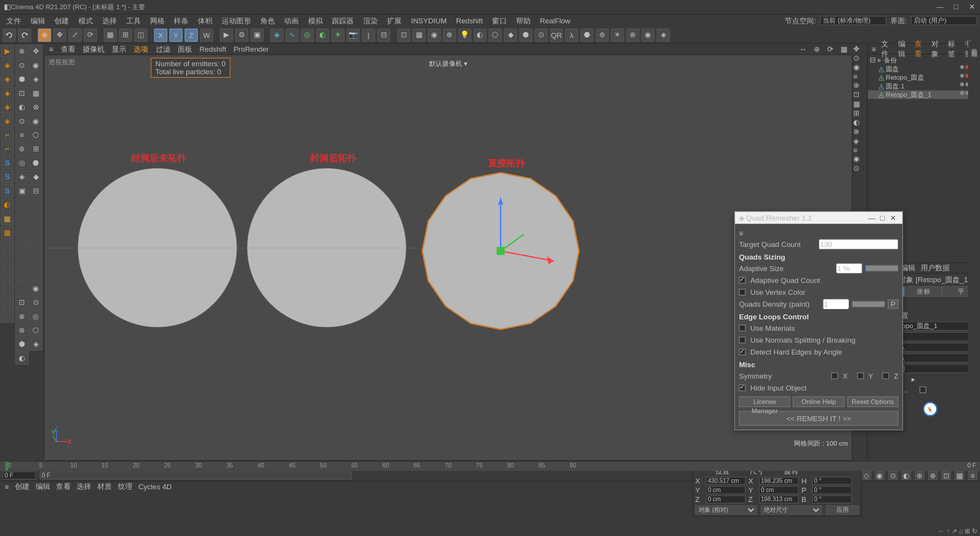 The image size is (980, 536). I want to click on ltool-10: S, so click(8, 191).